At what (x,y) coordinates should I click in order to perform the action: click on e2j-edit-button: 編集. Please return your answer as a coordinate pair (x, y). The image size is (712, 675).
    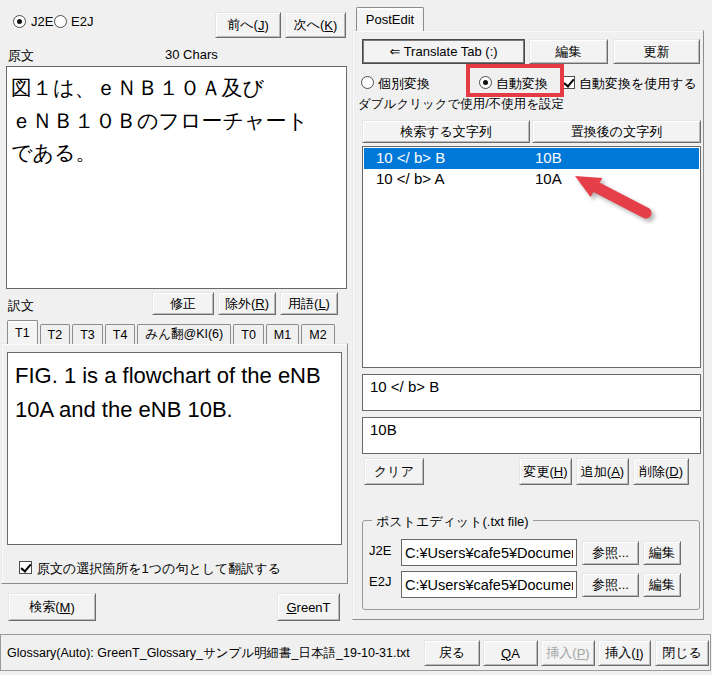
    Looking at the image, I should click on (662, 585).